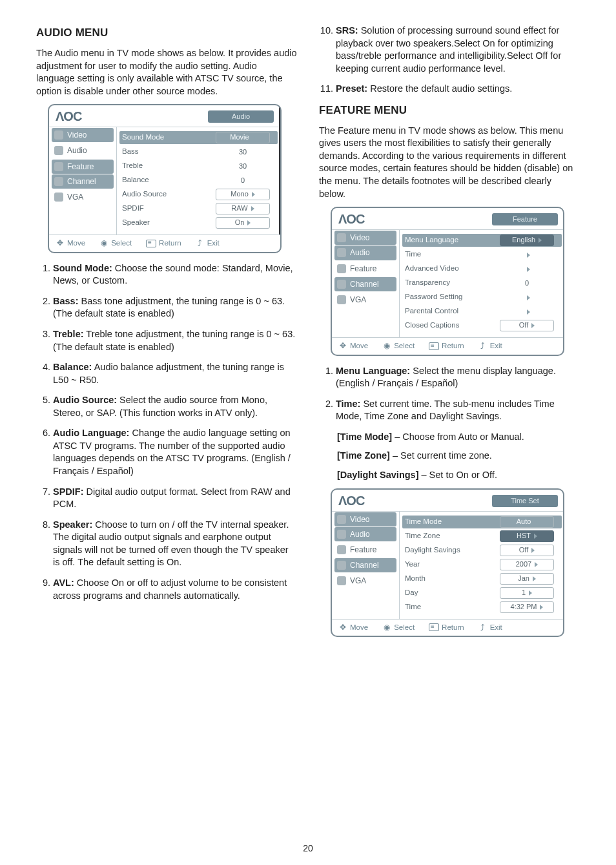 The width and height of the screenshot is (616, 865). What do you see at coordinates (342, 534) in the screenshot?
I see `audio-icon` at bounding box center [342, 534].